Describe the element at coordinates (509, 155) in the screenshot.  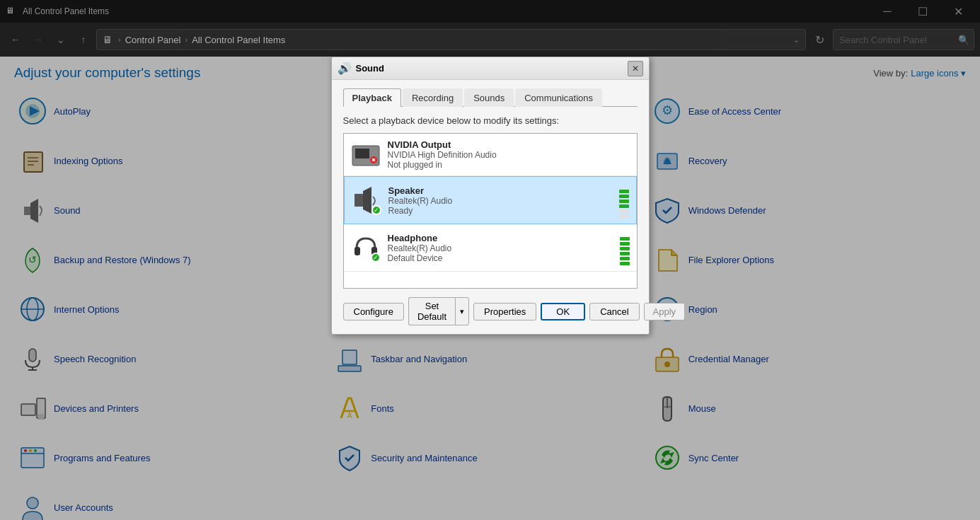
I see `nvidia-driver: NVIDIA High Definition Audio` at that location.